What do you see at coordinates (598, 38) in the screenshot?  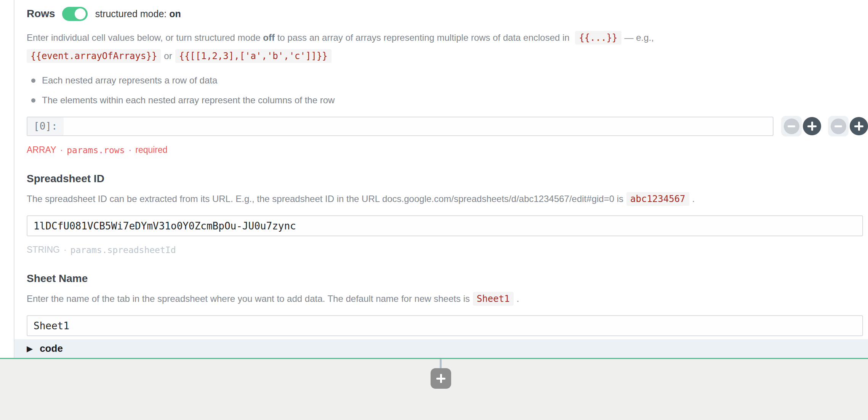 I see `braces-code-chip: {{...}}` at bounding box center [598, 38].